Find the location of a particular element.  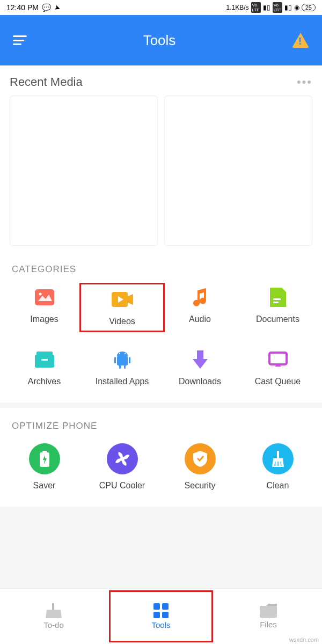

nav-todo: To-do is located at coordinates (54, 616).